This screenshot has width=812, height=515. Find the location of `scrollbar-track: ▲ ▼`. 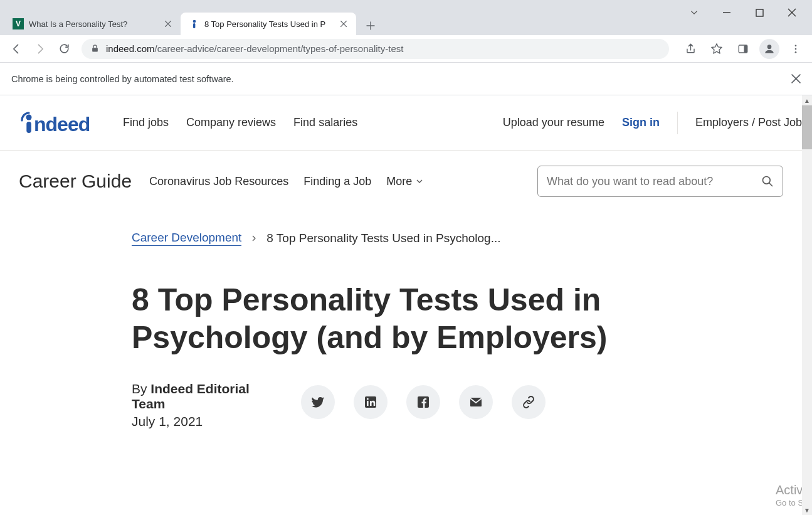

scrollbar-track: ▲ ▼ is located at coordinates (807, 305).